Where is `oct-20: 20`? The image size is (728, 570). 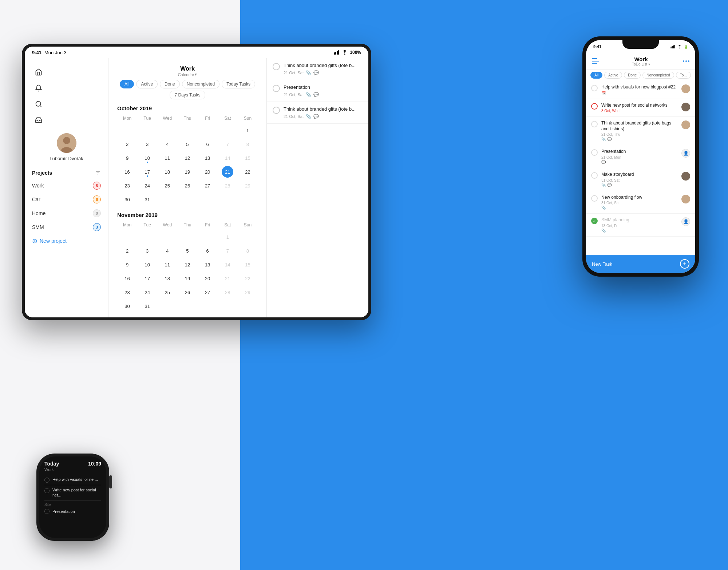
oct-20: 20 is located at coordinates (207, 172).